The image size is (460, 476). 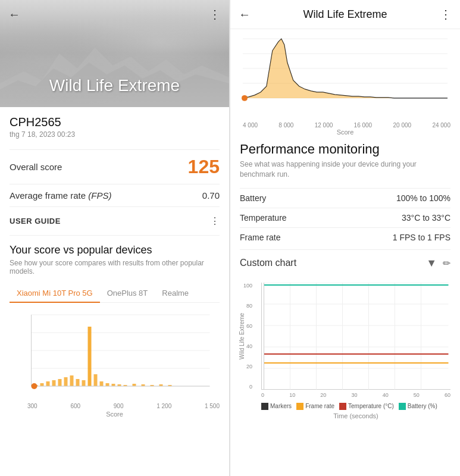 What do you see at coordinates (300, 406) in the screenshot?
I see `legend-framerate-box` at bounding box center [300, 406].